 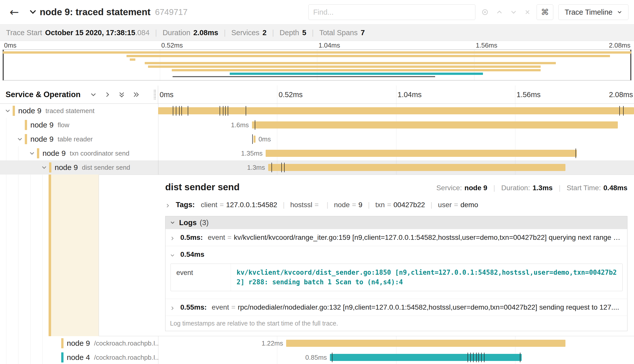 What do you see at coordinates (33, 12) in the screenshot?
I see `trace-collapse-chevron-icon` at bounding box center [33, 12].